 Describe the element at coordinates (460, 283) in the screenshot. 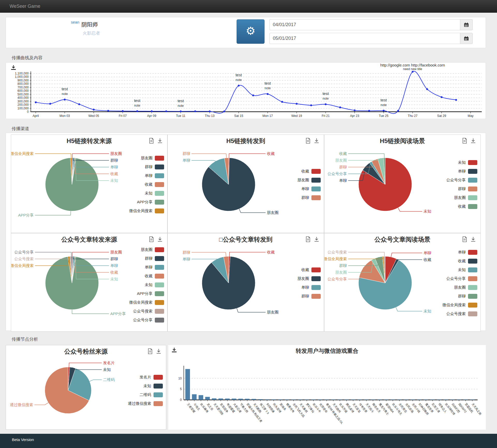

I see `pie-legend: 单聊收藏未知公众号分享朋友圈群聊微信全局搜索公众号搜索` at that location.